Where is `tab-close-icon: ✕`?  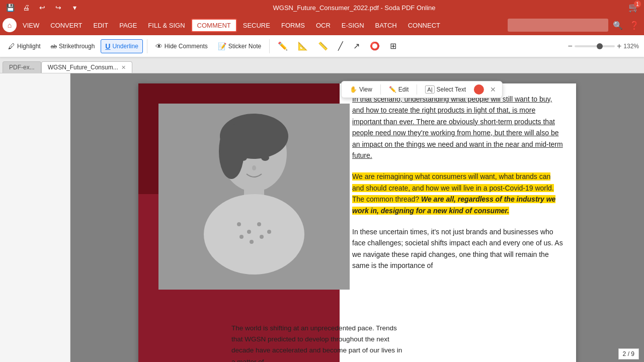
tab-close-icon: ✕ is located at coordinates (124, 67).